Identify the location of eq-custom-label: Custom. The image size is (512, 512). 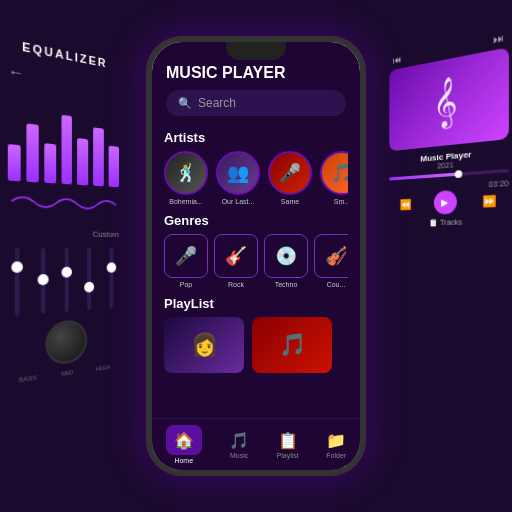
(64, 234).